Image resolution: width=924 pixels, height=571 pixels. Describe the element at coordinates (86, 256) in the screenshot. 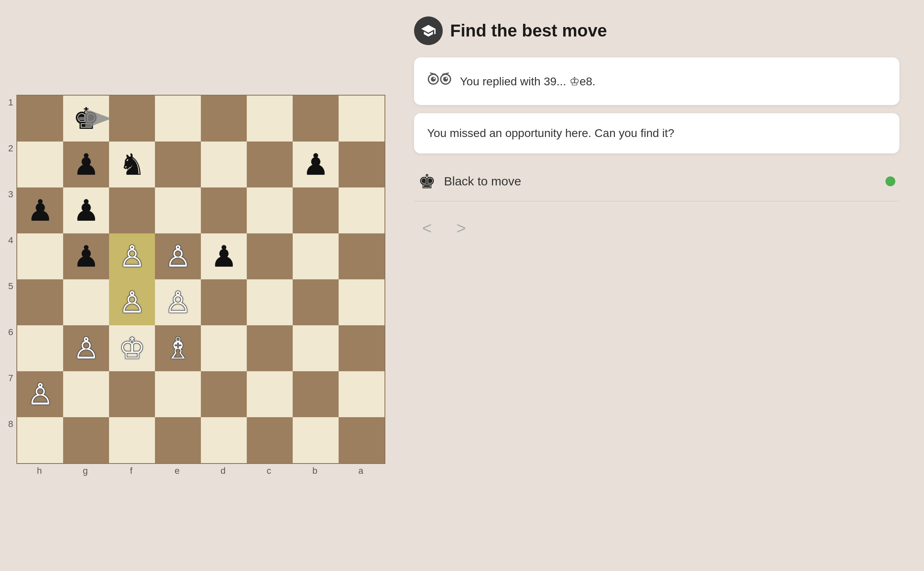

I see `square-g5: ♟` at that location.